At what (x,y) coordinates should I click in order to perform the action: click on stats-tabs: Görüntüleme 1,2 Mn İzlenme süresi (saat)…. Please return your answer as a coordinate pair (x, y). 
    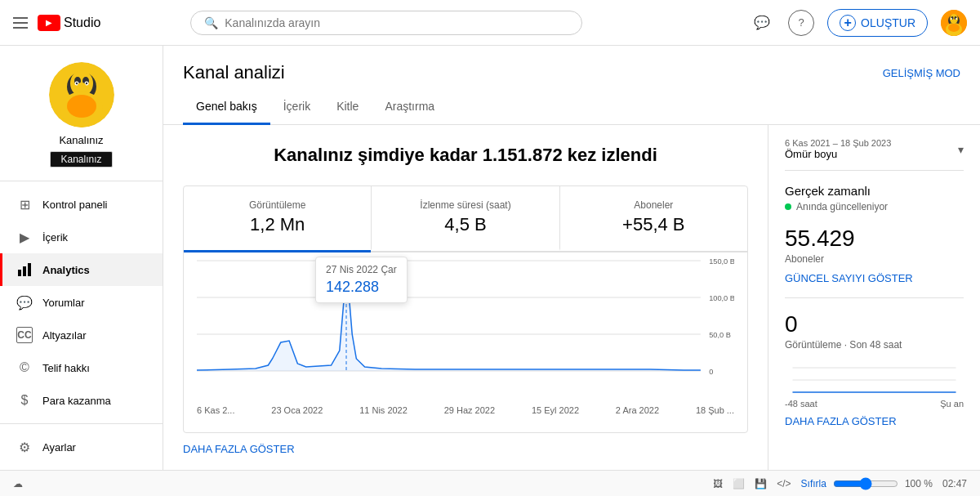
    Looking at the image, I should click on (466, 219).